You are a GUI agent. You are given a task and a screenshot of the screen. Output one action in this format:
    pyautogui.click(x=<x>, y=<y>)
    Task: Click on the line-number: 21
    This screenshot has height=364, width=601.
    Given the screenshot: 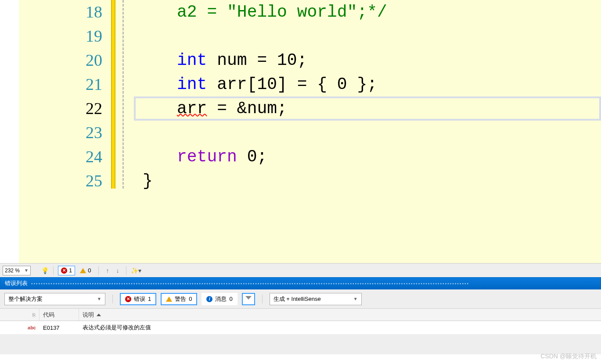 What is the action you would take?
    pyautogui.click(x=61, y=84)
    